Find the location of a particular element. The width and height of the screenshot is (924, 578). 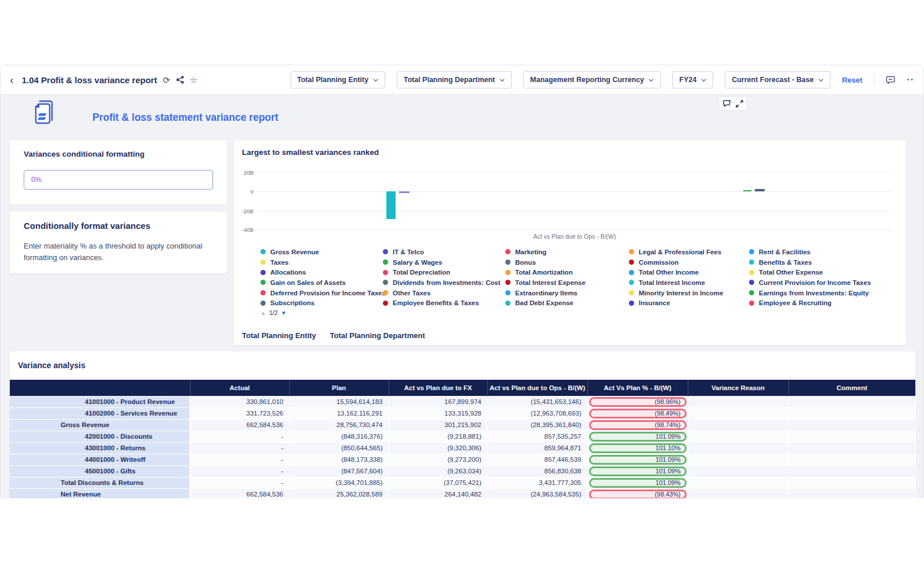

favorite-star-icon: ☆ is located at coordinates (194, 80).